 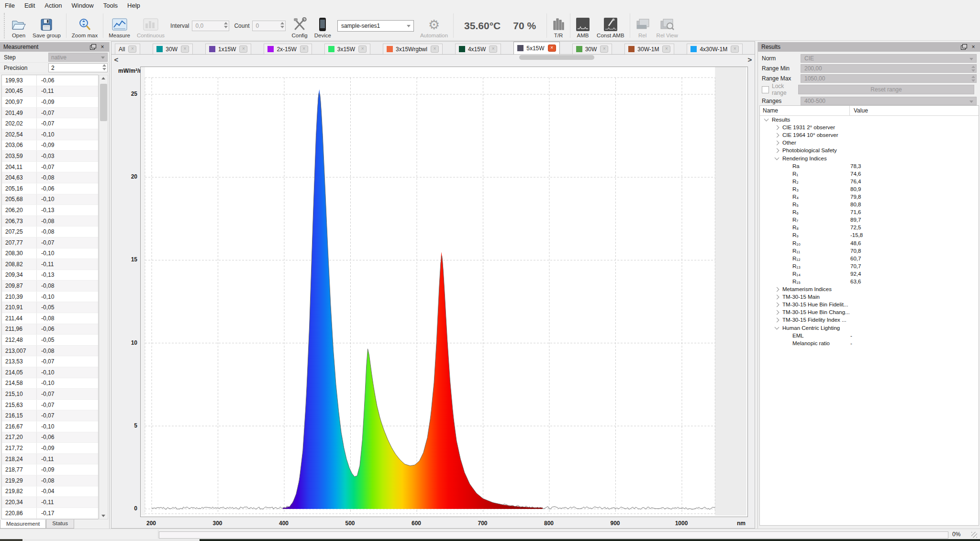 What do you see at coordinates (23, 524) in the screenshot?
I see `panel-tab-measurement: Measurement` at bounding box center [23, 524].